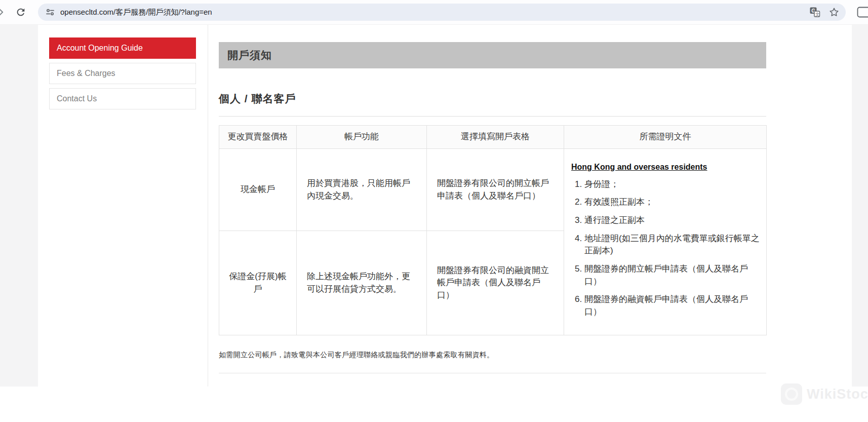 This screenshot has width=868, height=422. I want to click on bottom-divider, so click(492, 373).